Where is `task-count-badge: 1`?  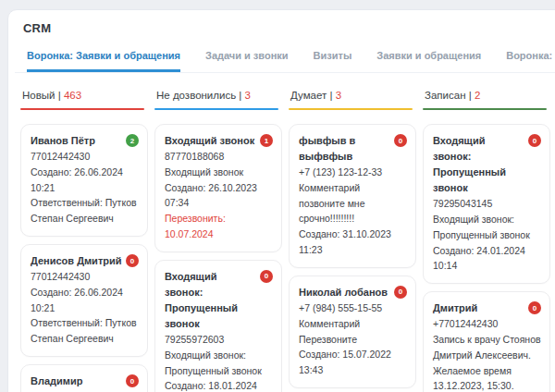 task-count-badge: 1 is located at coordinates (266, 141).